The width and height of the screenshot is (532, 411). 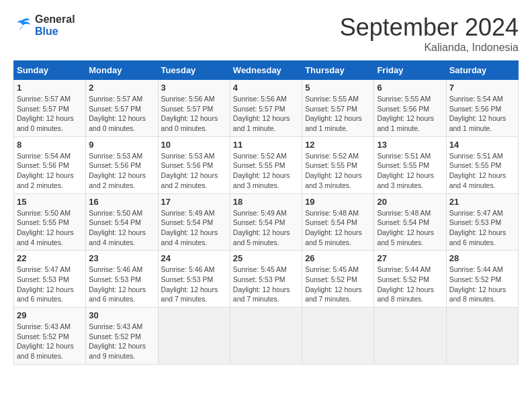 What do you see at coordinates (338, 285) in the screenshot?
I see `day-info: Sunrise: 5:45 AM Sunset: 5:52 PM Dayligh…` at bounding box center [338, 285].